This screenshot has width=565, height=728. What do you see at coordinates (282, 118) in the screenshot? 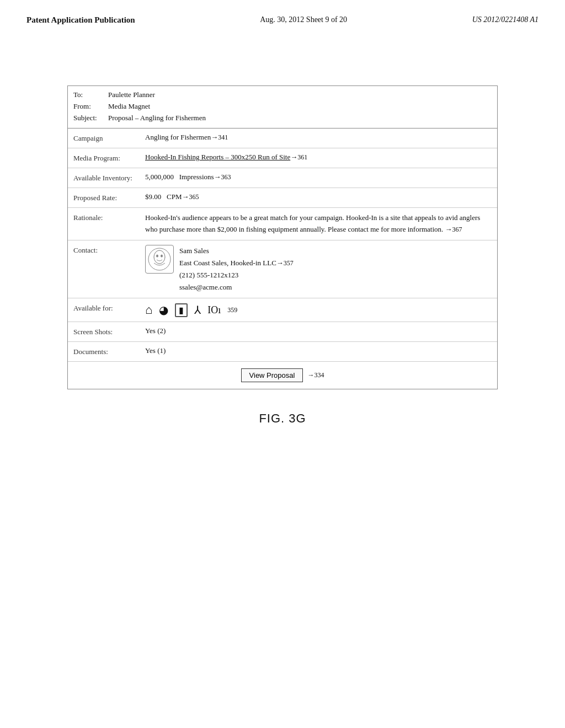
I see `email-subject-row: Subject: Proposal – Angling for Fisherme…` at bounding box center [282, 118].